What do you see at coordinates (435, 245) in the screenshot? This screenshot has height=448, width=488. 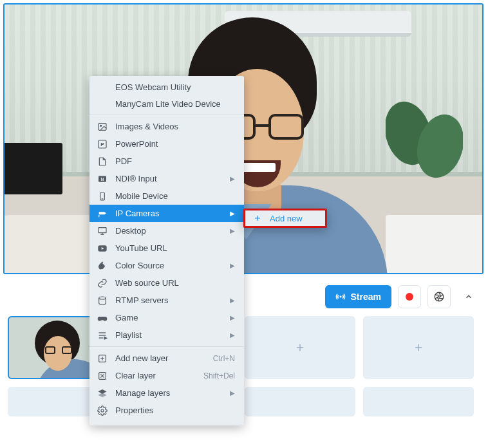 I see `scene-table` at bounding box center [435, 245].